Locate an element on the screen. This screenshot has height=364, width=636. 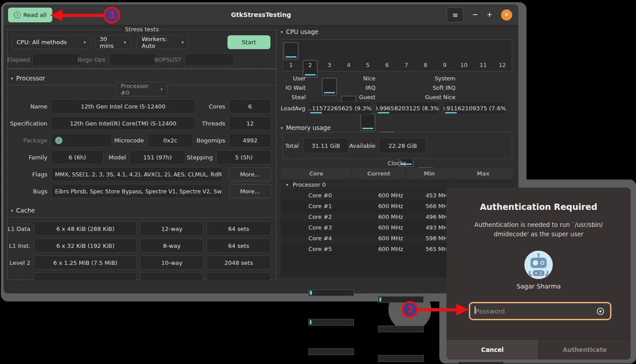
clocks-header-current: Current is located at coordinates (379, 174).